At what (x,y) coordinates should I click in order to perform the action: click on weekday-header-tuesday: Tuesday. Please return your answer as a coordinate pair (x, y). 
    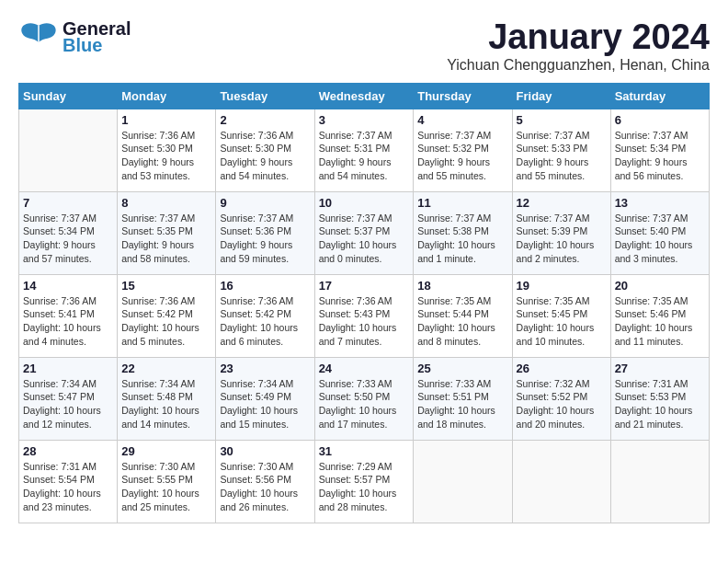
    Looking at the image, I should click on (265, 96).